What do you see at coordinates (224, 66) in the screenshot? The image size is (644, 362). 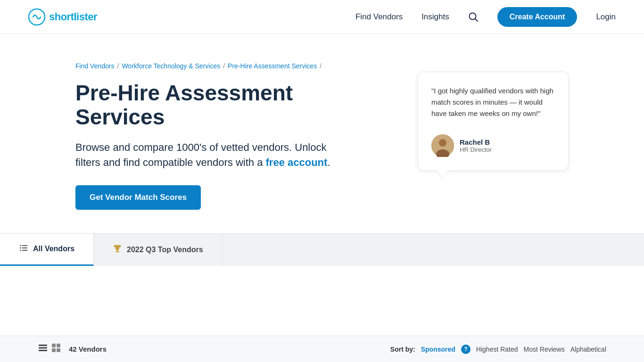 I see `breadcrumb-sep-2: /` at bounding box center [224, 66].